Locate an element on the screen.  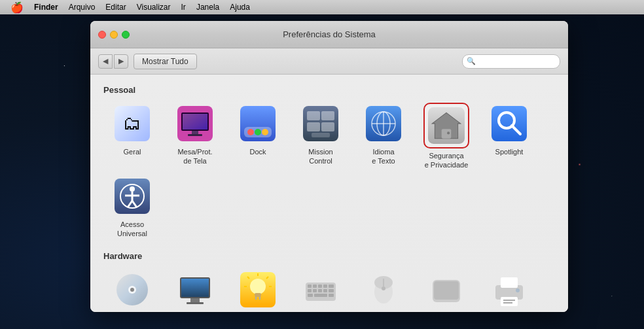
apple-menu: 🍎 is located at coordinates (17, 7).